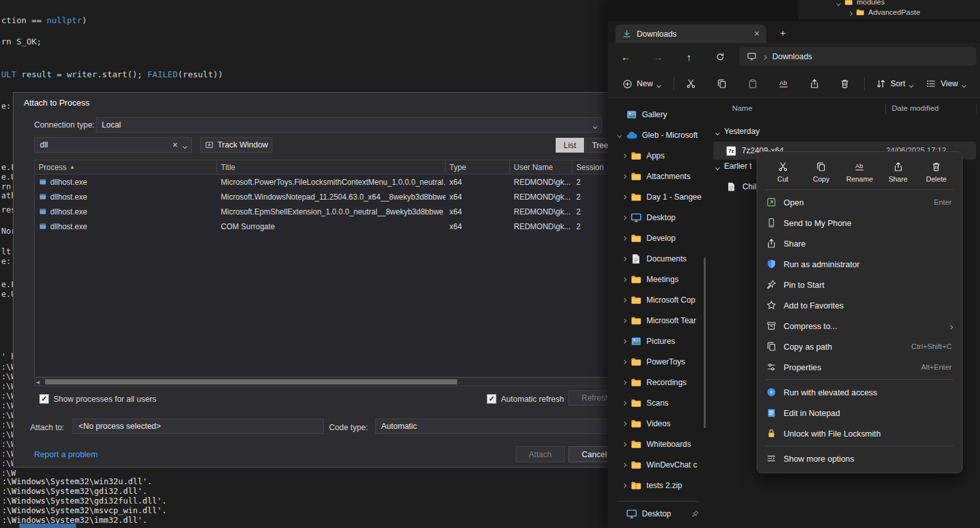 The image size is (980, 528). What do you see at coordinates (321, 197) in the screenshot?
I see `table-row: dllhost.exe Microsoft.WindowsNotepad_11.…` at bounding box center [321, 197].